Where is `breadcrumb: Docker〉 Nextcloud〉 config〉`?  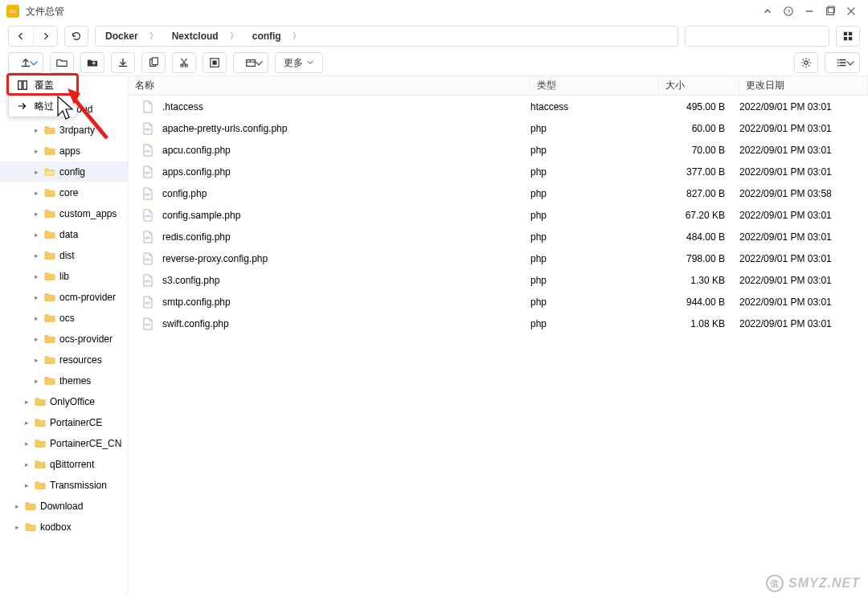 breadcrumb: Docker〉 Nextcloud〉 config〉 is located at coordinates (387, 36).